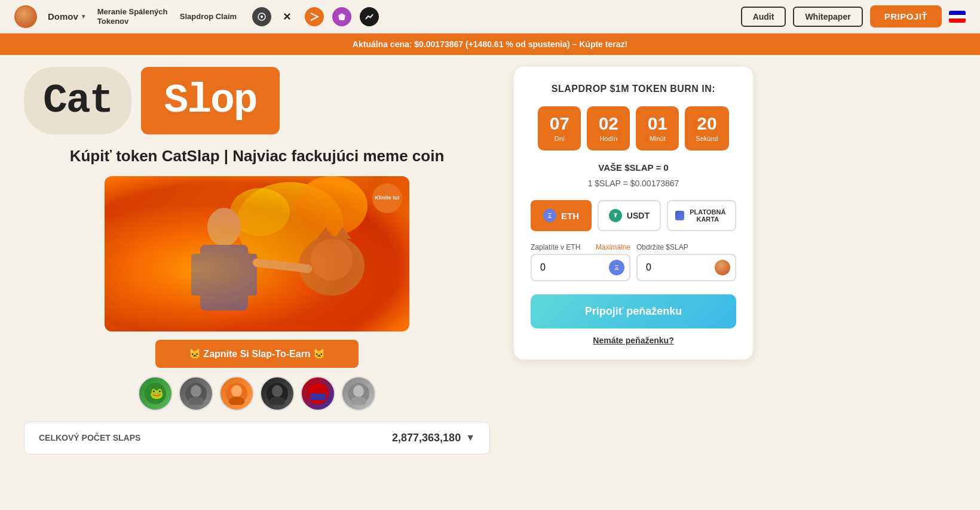 Image resolution: width=980 pixels, height=510 pixels. Describe the element at coordinates (657, 139) in the screenshot. I see `minutes-label: Minút` at that location.